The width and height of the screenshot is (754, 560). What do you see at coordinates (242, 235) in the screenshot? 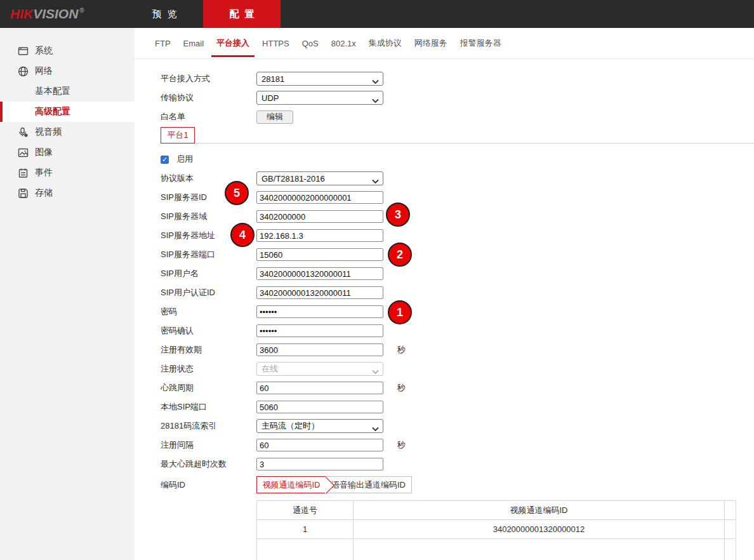
I see `annotation-circle-4: 4` at bounding box center [242, 235].